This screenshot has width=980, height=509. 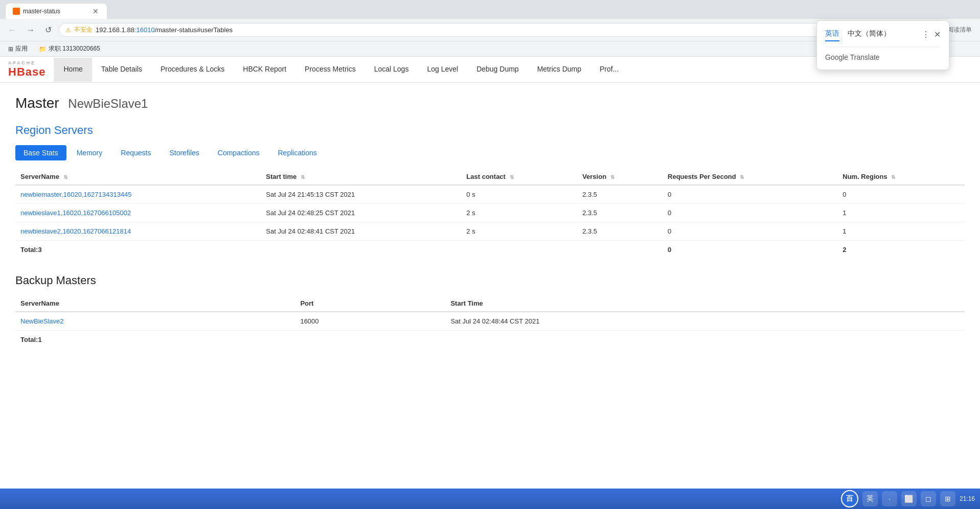 I want to click on bookmark-jobs: 📁 求职 13130020665, so click(x=70, y=49).